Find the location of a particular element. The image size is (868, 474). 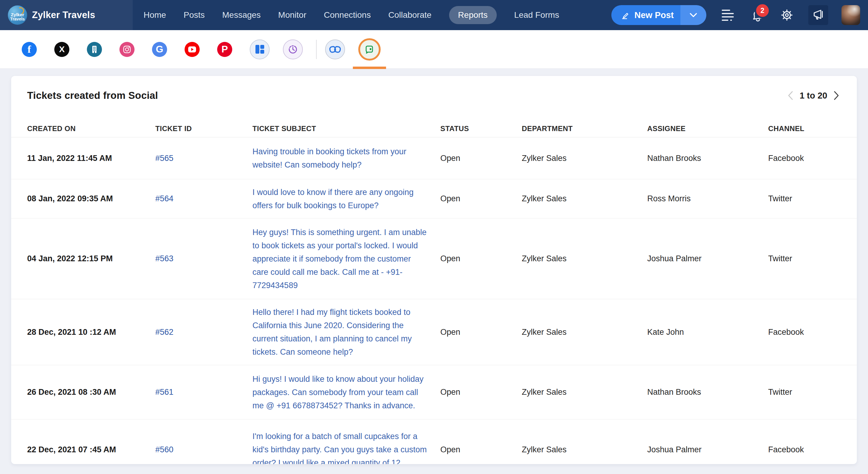

ticket-id-link: #562 is located at coordinates (164, 332).